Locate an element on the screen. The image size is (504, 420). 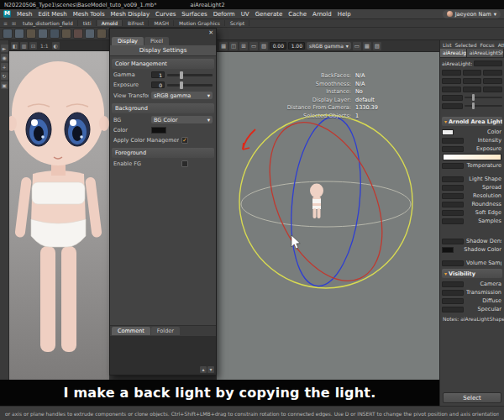
tab-folder: Folder is located at coordinates (165, 331).